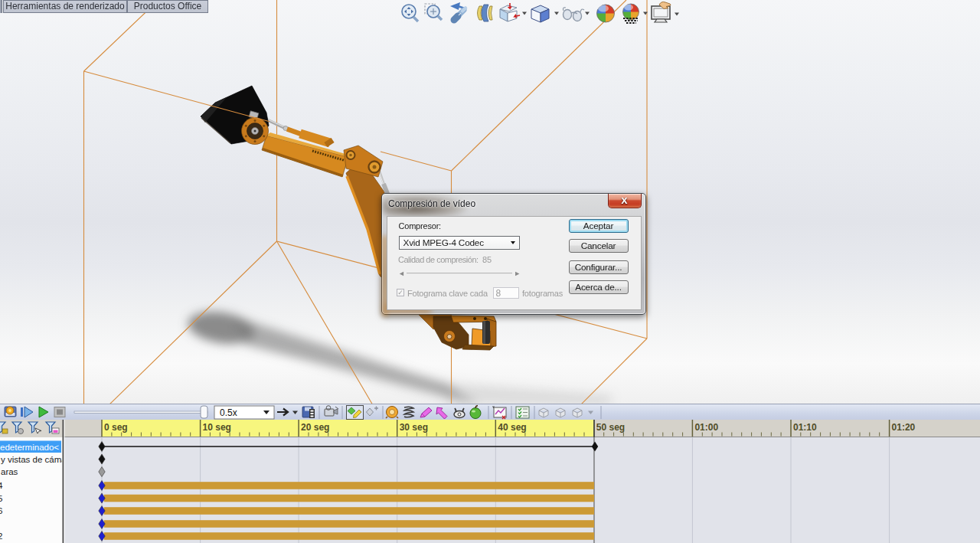  What do you see at coordinates (2, 511) in the screenshot?
I see `svg-text: 6` at bounding box center [2, 511].